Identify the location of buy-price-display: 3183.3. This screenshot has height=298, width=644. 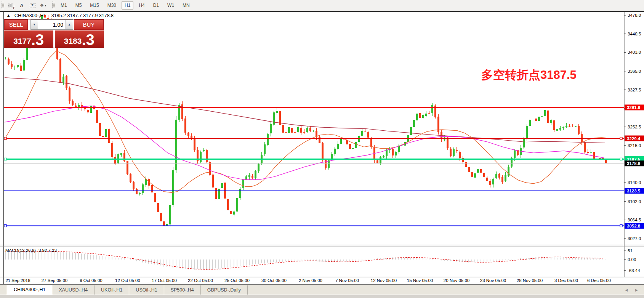
(79, 39).